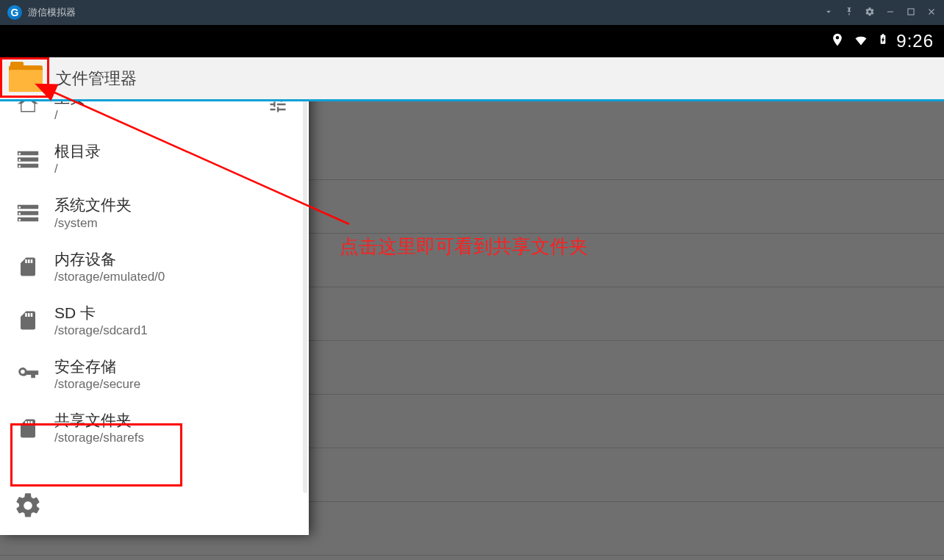 The image size is (944, 560). Describe the element at coordinates (154, 507) in the screenshot. I see `drawer-footer` at that location.